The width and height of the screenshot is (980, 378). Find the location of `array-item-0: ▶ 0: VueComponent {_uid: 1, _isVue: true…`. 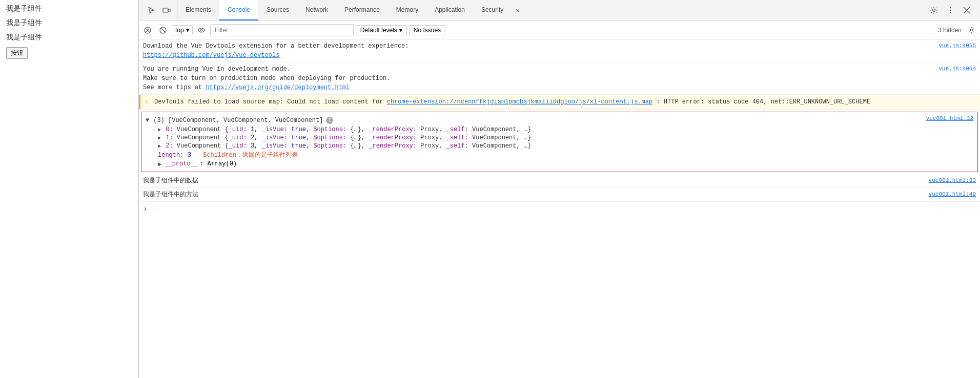

array-item-0: ▶ 0: VueComponent {_uid: 1, _isVue: true… is located at coordinates (338, 130).